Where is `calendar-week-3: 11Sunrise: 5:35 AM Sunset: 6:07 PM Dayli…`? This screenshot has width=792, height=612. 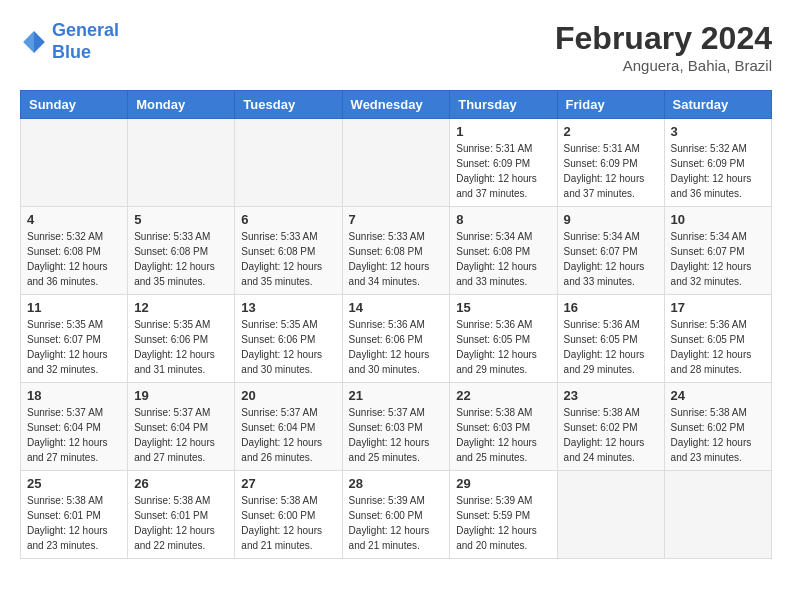 calendar-week-3: 11Sunrise: 5:35 AM Sunset: 6:07 PM Dayli… is located at coordinates (396, 339).